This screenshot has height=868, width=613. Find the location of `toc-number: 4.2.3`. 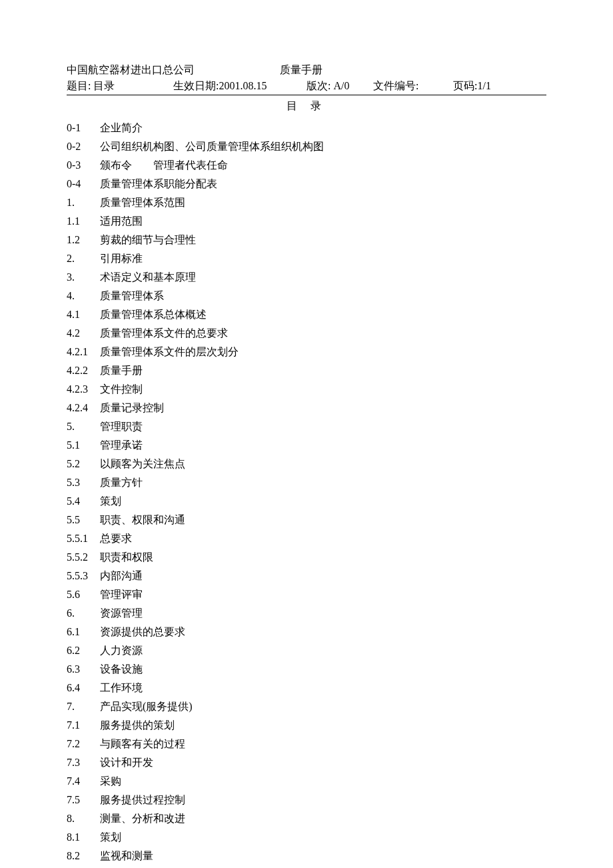

toc-number: 4.2.3 is located at coordinates (83, 389).